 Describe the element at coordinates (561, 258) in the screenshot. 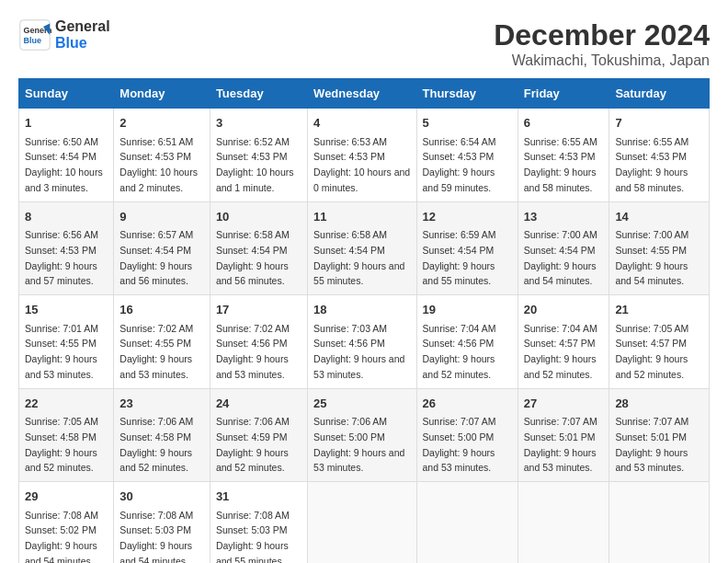

I see `cell-text: Sunrise: 7:00 AMSunset: 4:54 PMDaylight:…` at that location.